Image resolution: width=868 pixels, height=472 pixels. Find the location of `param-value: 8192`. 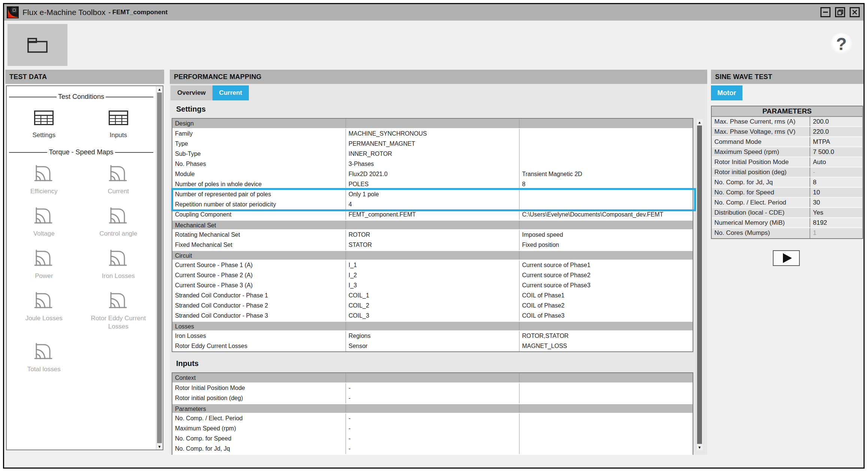

param-value: 8192 is located at coordinates (836, 223).